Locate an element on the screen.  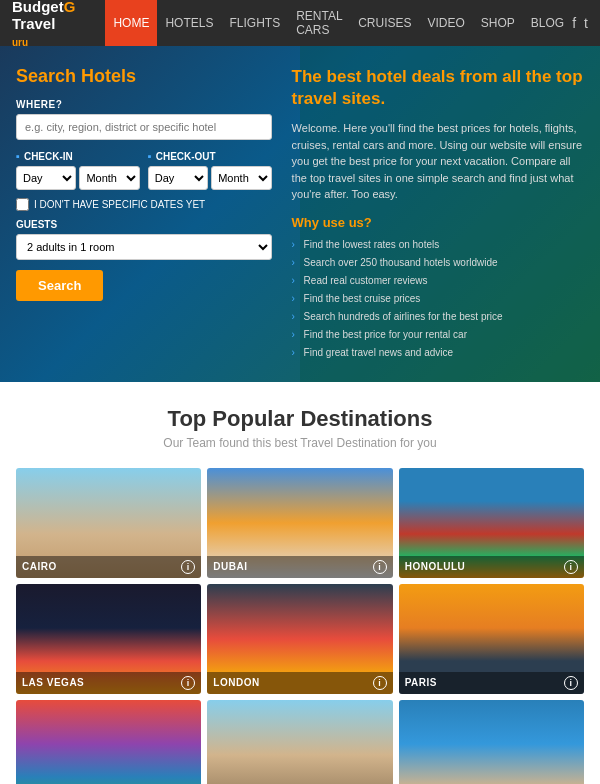
checkin-month-select: Month is located at coordinates (109, 178).